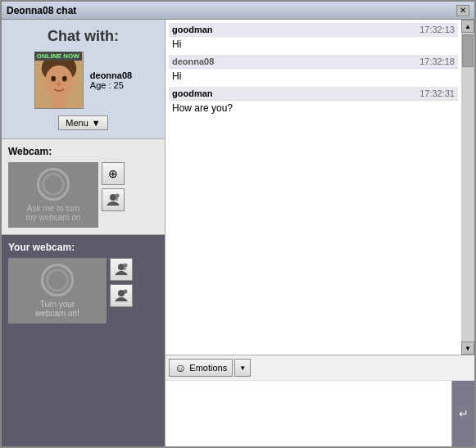 The image size is (476, 448). Describe the element at coordinates (238, 11) in the screenshot. I see `title-bar: Deonna08 chat ✕` at that location.